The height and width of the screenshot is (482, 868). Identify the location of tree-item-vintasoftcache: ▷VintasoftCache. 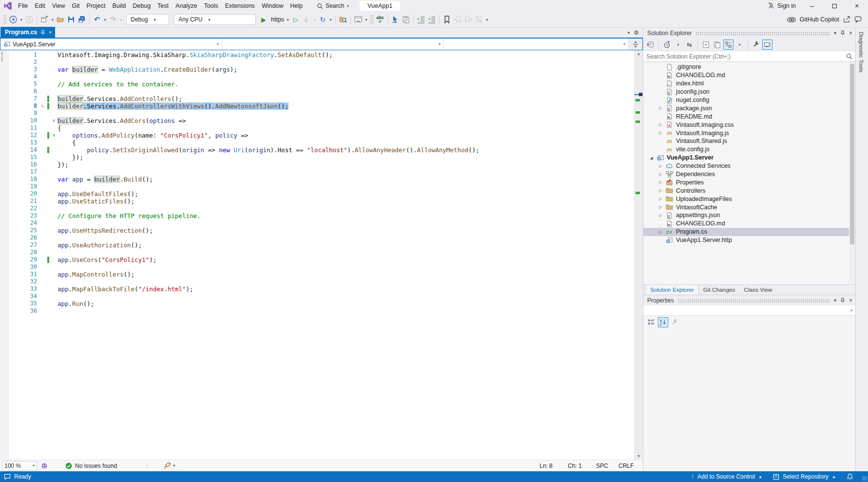
(746, 207).